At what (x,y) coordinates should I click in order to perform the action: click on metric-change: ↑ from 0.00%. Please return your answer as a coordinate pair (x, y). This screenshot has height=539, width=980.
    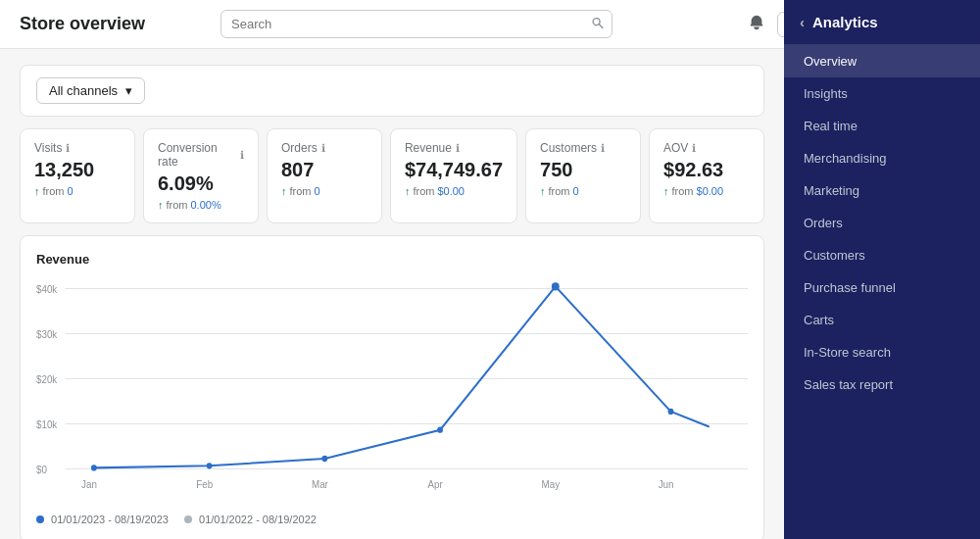
    Looking at the image, I should click on (201, 205).